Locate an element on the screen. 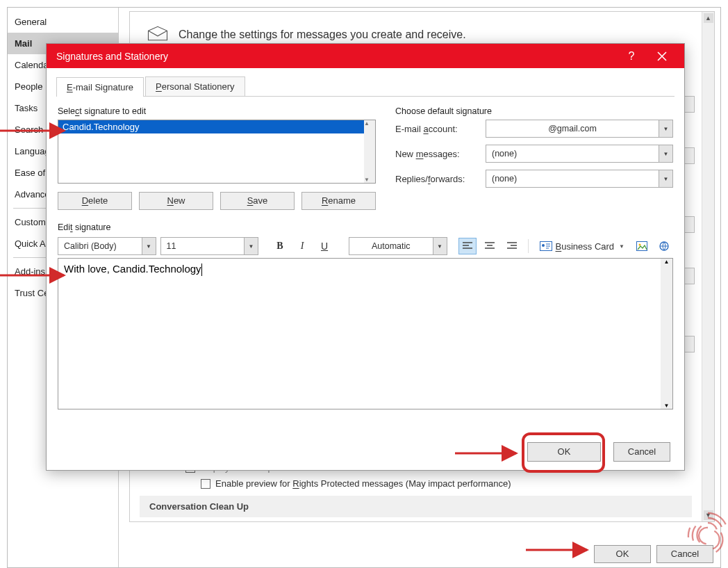 This screenshot has width=728, height=568. listbox-scrollbar: ▲▼ is located at coordinates (370, 152).